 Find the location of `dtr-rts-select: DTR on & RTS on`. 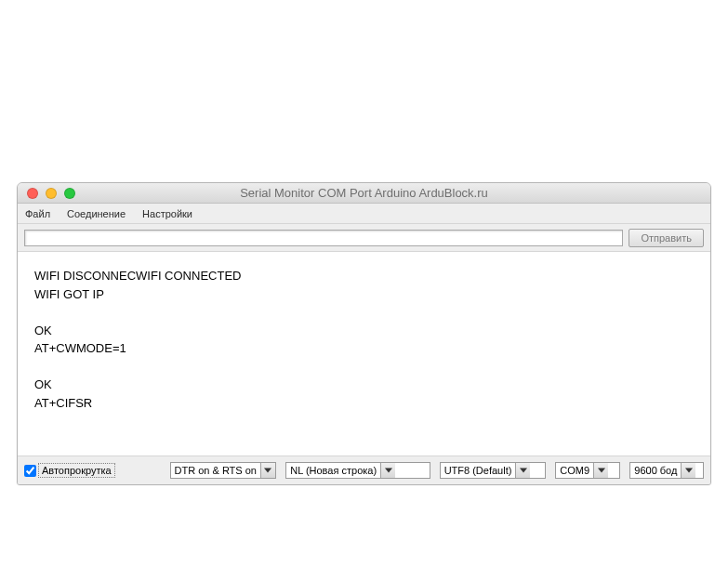

dtr-rts-select: DTR on & RTS on is located at coordinates (223, 470).